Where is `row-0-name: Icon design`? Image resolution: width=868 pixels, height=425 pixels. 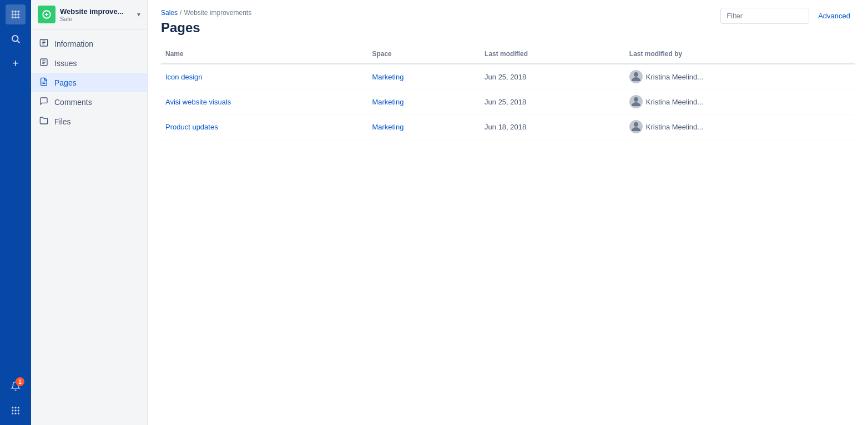 row-0-name: Icon design is located at coordinates (264, 77).